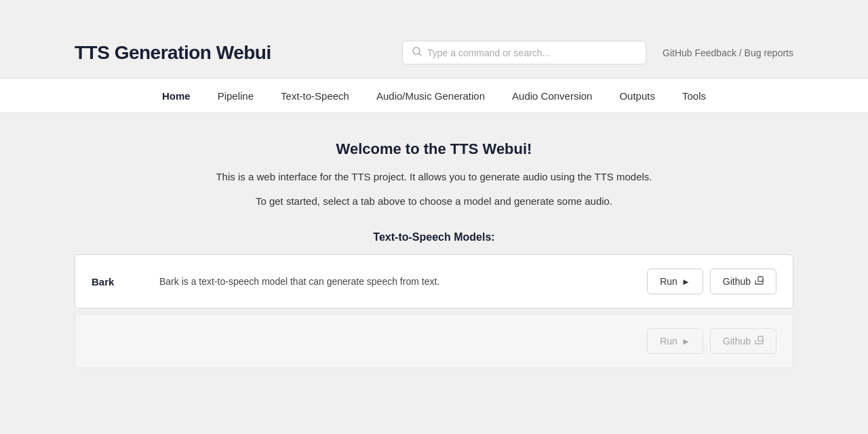 The image size is (868, 434). Describe the element at coordinates (743, 341) in the screenshot. I see `github-model2-button: Github` at that location.